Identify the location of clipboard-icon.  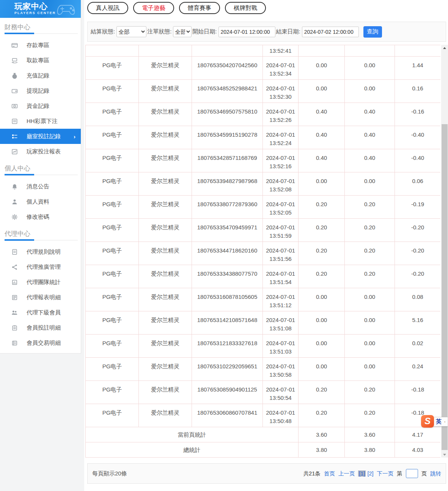
(14, 328).